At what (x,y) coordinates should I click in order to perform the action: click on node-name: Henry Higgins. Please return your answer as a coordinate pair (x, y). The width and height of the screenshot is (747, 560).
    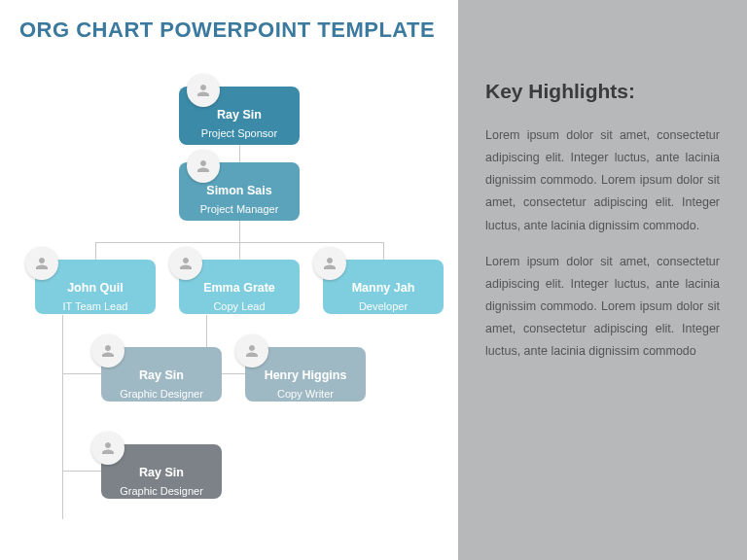
    Looking at the image, I should click on (305, 375).